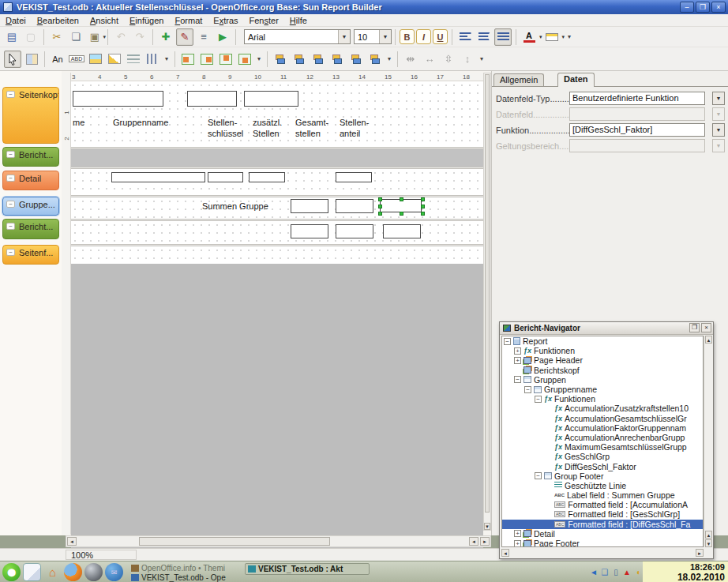  What do you see at coordinates (356, 59) in the screenshot?
I see `object-align-middle-icon` at bounding box center [356, 59].